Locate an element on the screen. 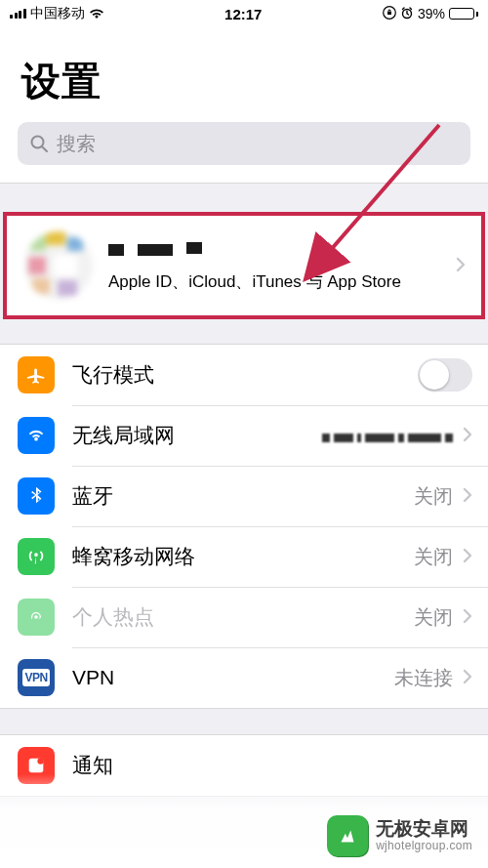 The height and width of the screenshot is (868, 488). watermark-title: 无极安卓网 is located at coordinates (424, 830).